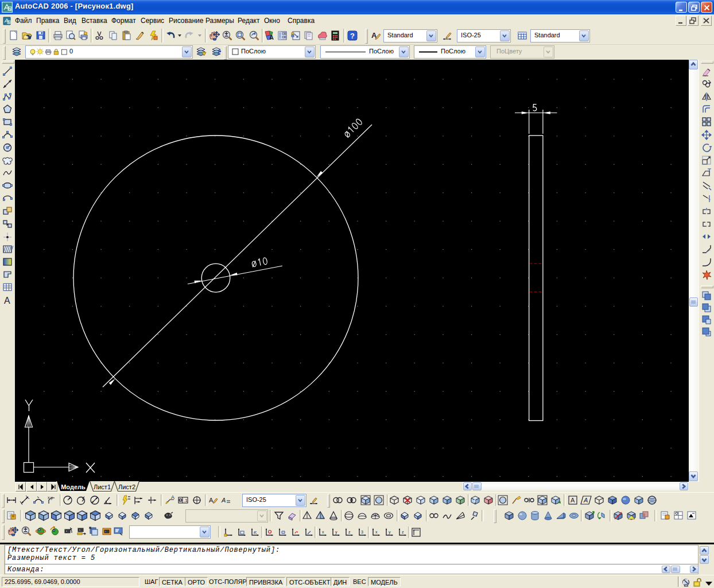 This screenshot has width=714, height=588. I want to click on svg-text: Модель, so click(73, 487).